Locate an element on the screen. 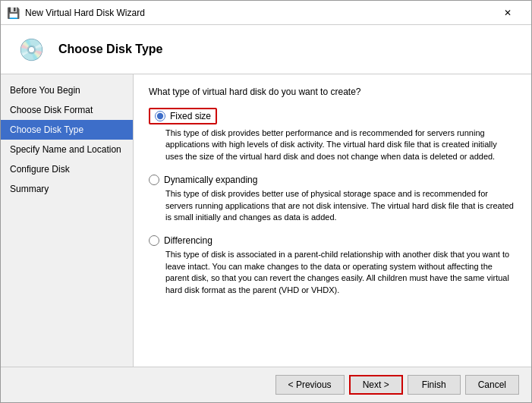 The height and width of the screenshot is (403, 532). dynamically-expanding-label: Dynamically expanding is located at coordinates (211, 180).